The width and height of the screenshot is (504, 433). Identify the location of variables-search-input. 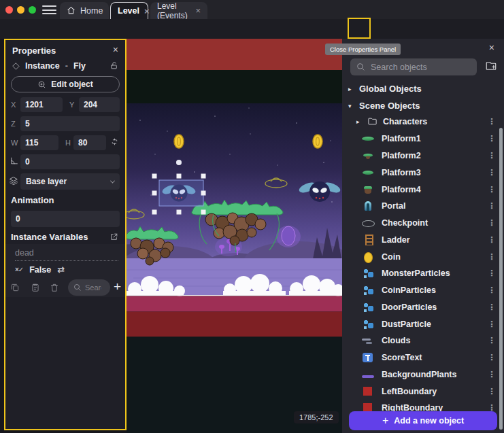
(93, 288).